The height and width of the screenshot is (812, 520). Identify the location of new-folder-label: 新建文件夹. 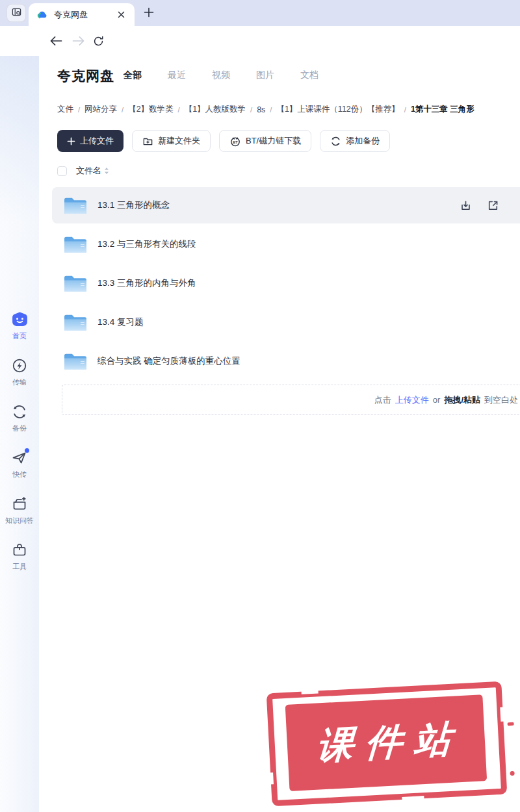
(179, 141).